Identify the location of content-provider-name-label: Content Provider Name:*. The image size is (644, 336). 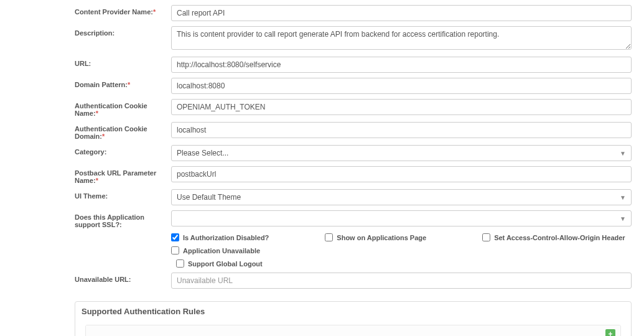
(123, 10).